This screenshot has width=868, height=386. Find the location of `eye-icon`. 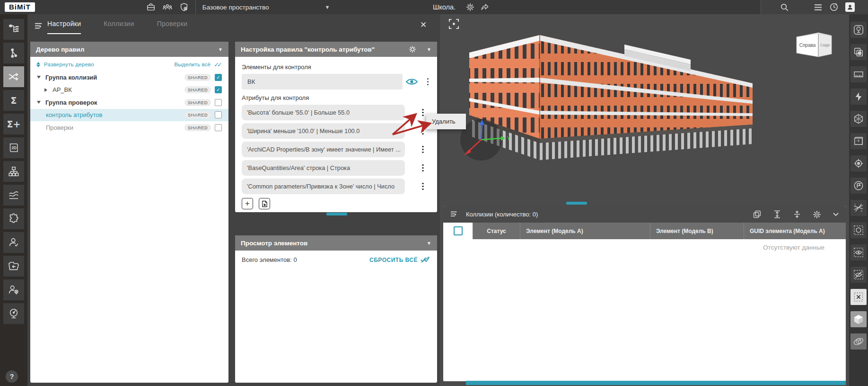

eye-icon is located at coordinates (412, 81).